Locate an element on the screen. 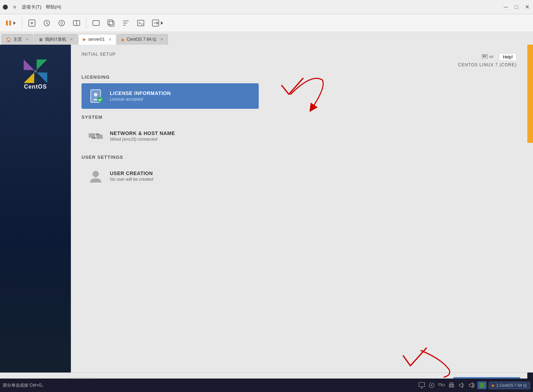 Image resolution: width=533 pixels, height=392 pixels. system-section-label: SYSTEM is located at coordinates (299, 117).